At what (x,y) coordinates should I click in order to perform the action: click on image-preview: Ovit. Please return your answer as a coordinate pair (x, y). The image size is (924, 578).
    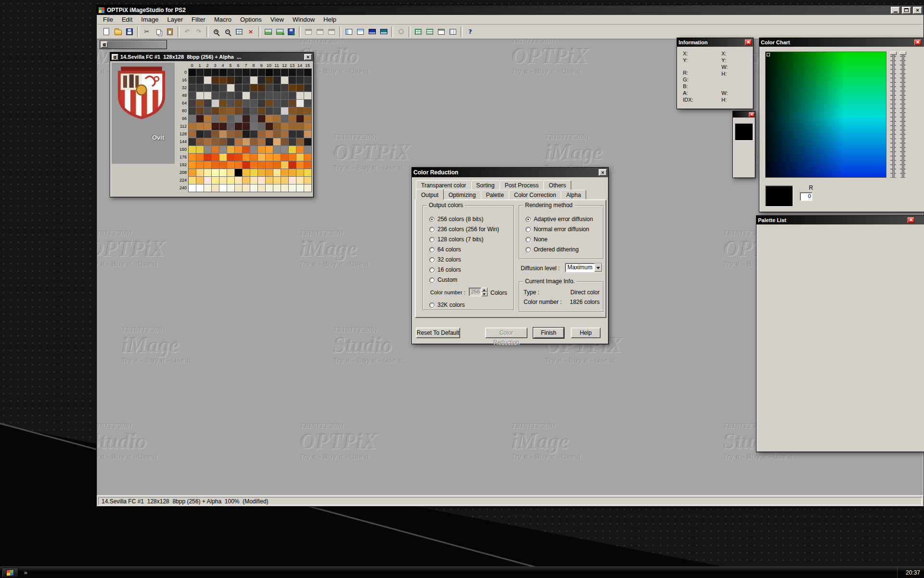
    Looking at the image, I should click on (143, 113).